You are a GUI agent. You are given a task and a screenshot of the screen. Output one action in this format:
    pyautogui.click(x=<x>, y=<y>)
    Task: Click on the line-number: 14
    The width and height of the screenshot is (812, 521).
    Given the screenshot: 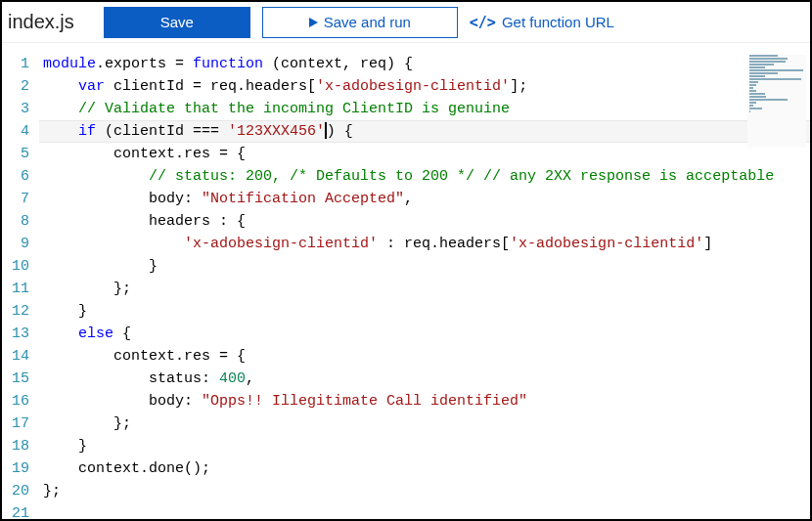 What is the action you would take?
    pyautogui.click(x=16, y=356)
    